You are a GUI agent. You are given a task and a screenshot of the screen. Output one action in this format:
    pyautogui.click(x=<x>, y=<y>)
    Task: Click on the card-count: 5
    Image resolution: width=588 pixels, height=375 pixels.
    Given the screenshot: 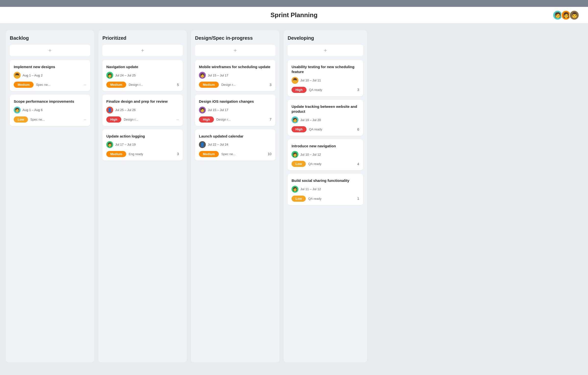 What is the action you would take?
    pyautogui.click(x=178, y=85)
    